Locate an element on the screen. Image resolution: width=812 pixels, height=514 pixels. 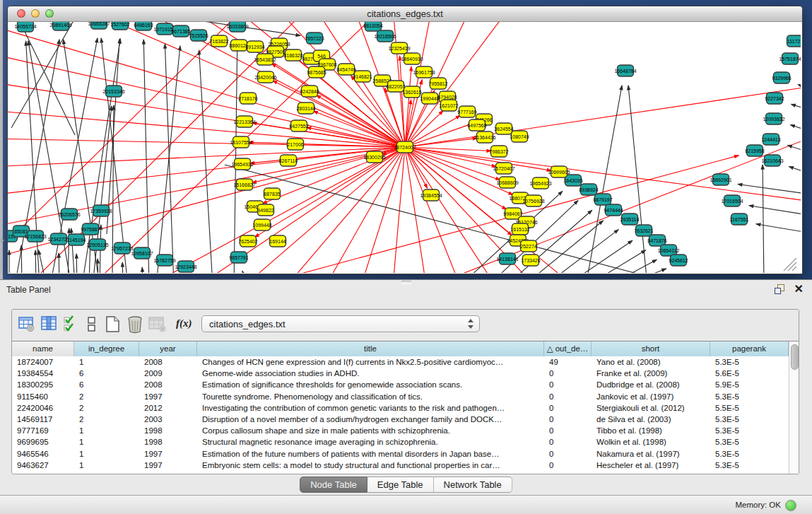
table-row: 1456911722003Disruption of a novel membe… is located at coordinates (400, 419).